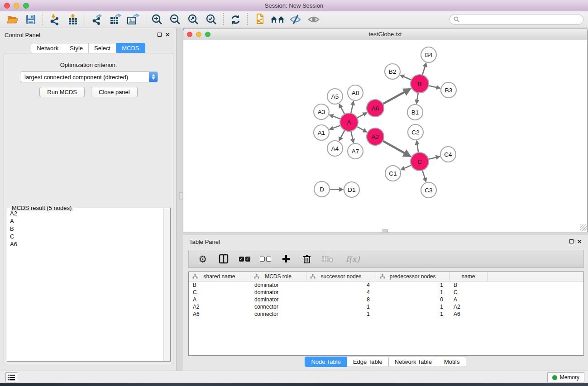 The height and width of the screenshot is (386, 588). Describe the element at coordinates (85, 236) in the screenshot. I see `mcds-result-item: C` at that location.